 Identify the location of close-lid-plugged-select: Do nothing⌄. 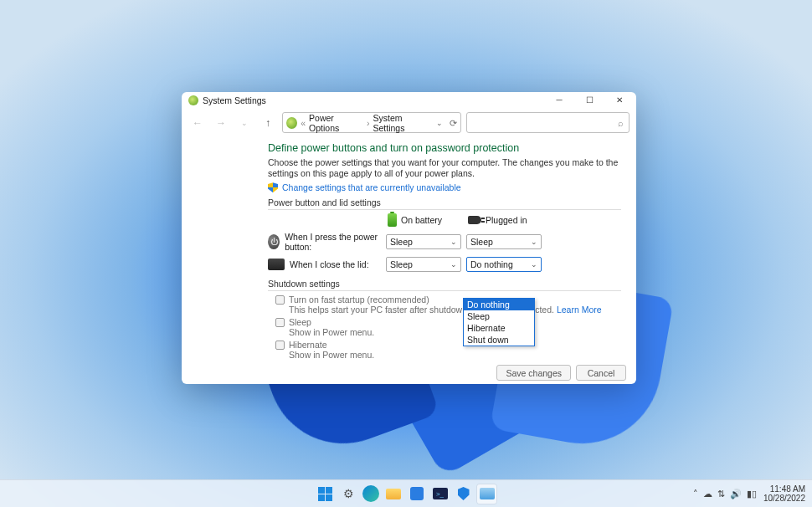
(504, 264).